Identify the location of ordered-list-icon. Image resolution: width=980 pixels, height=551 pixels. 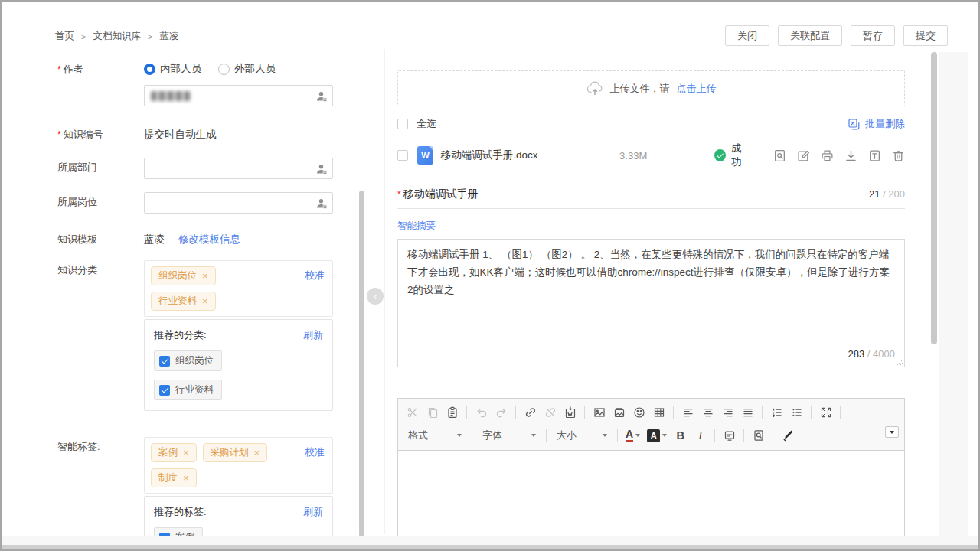
(776, 412).